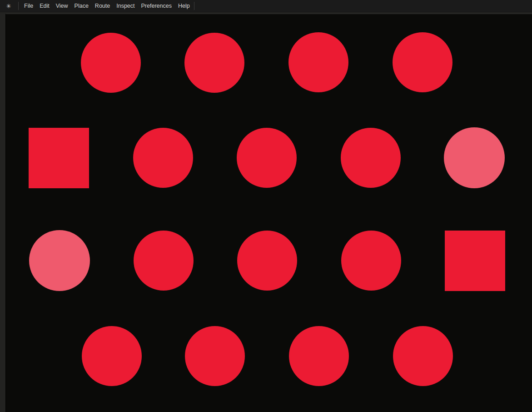 Image resolution: width=532 pixels, height=412 pixels. What do you see at coordinates (266, 6) in the screenshot?
I see `menubar: ✳ File Edit View Place Route Inspect Pre…` at bounding box center [266, 6].